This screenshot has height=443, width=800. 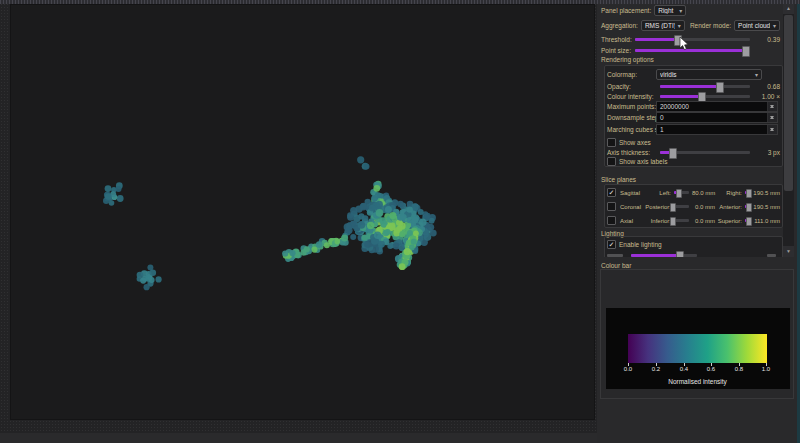 I want to click on downsample-step-input: 0, so click(x=717, y=118).